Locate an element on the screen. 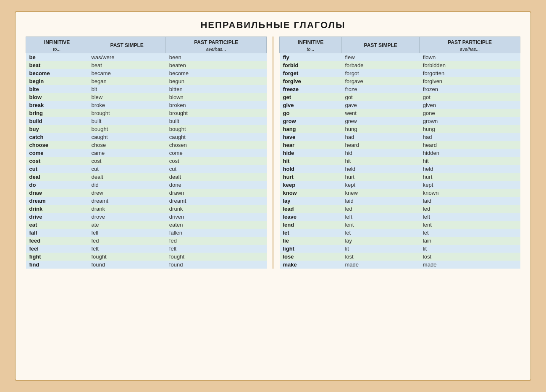 The height and width of the screenshot is (392, 546). table-cell: fell is located at coordinates (127, 233).